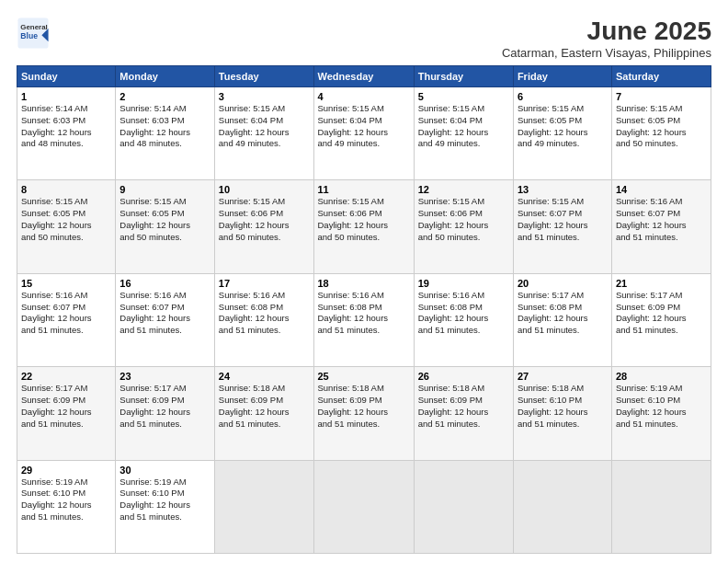 This screenshot has width=728, height=563. What do you see at coordinates (66, 190) in the screenshot?
I see `day-number: 8` at bounding box center [66, 190].